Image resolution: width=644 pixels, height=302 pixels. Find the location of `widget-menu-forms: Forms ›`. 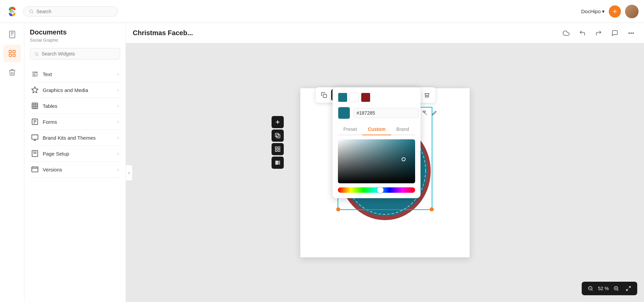

widget-menu-forms: Forms › is located at coordinates (75, 122).